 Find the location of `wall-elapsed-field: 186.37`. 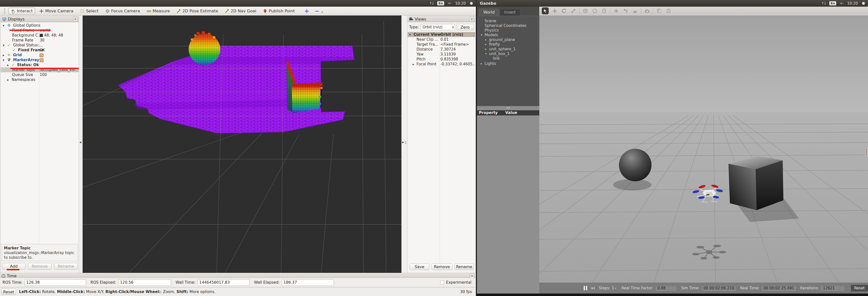

wall-elapsed-field: 186.37 is located at coordinates (308, 283).